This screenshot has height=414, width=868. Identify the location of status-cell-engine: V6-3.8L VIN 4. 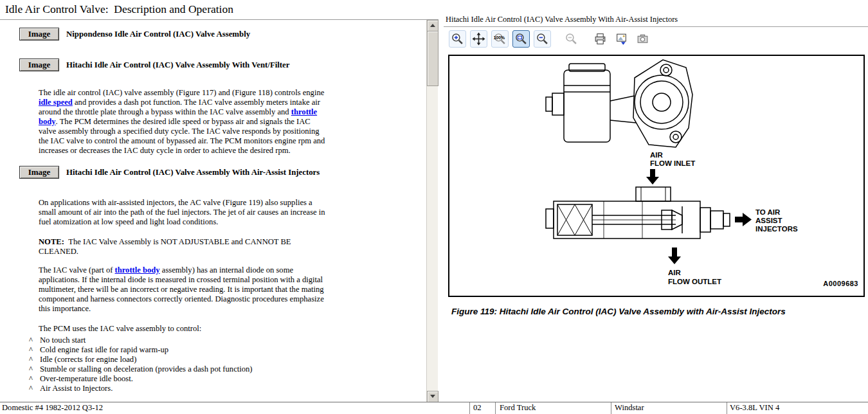
(755, 408).